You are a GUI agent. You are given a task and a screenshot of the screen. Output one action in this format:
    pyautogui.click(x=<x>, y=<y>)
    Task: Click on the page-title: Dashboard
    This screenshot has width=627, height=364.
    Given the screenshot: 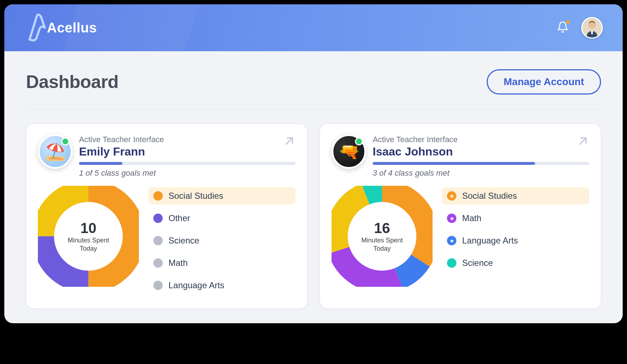 What is the action you would take?
    pyautogui.click(x=72, y=82)
    